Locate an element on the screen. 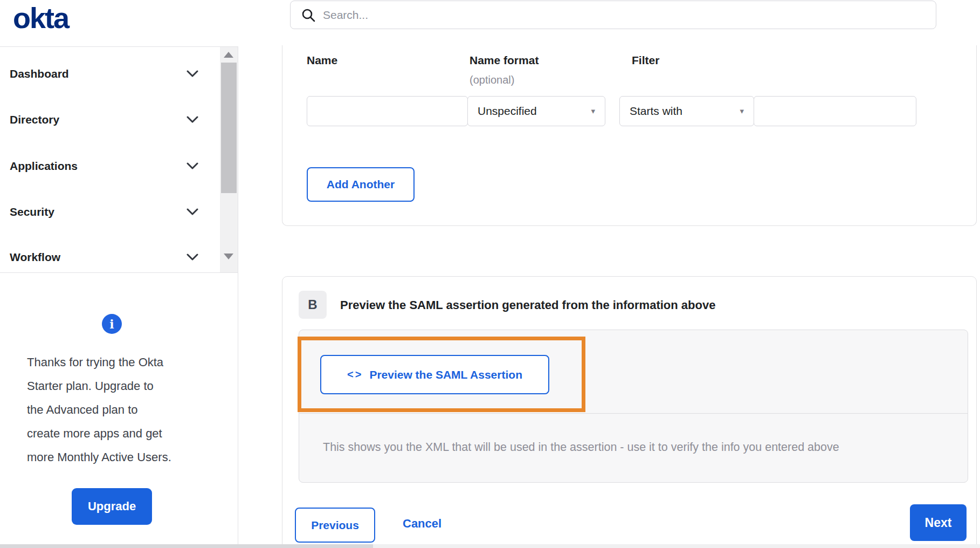 Image resolution: width=980 pixels, height=548 pixels. global-search is located at coordinates (613, 15).